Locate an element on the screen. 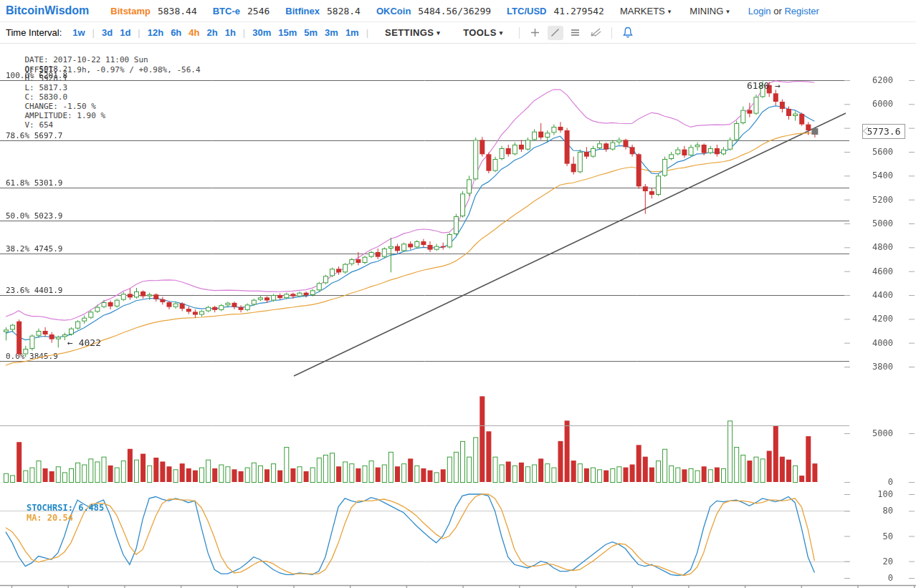 Image resolution: width=916 pixels, height=588 pixels. login-link: Login is located at coordinates (760, 11).